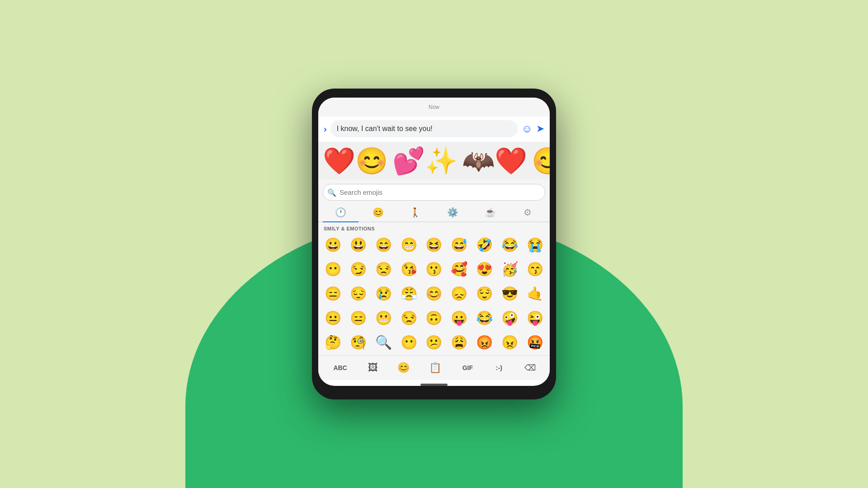 The image size is (868, 488). I want to click on emoji-angry: 😡, so click(485, 343).